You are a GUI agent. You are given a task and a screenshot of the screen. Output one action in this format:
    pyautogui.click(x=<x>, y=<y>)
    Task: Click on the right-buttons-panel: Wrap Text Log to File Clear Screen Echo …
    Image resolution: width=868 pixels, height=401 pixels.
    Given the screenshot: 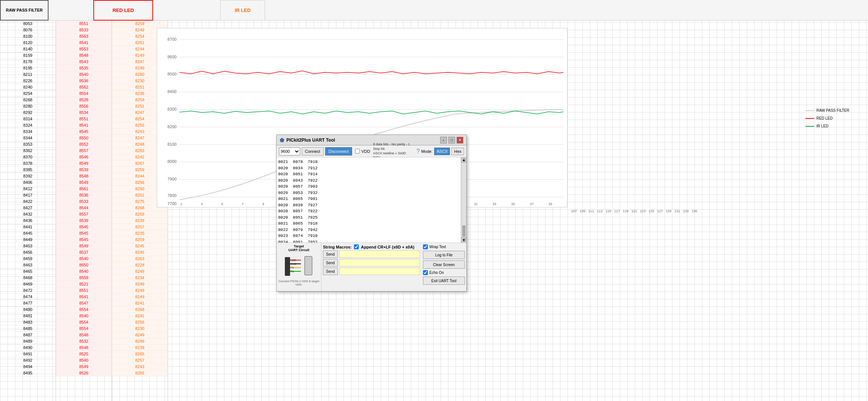 What is the action you would take?
    pyautogui.click(x=444, y=267)
    